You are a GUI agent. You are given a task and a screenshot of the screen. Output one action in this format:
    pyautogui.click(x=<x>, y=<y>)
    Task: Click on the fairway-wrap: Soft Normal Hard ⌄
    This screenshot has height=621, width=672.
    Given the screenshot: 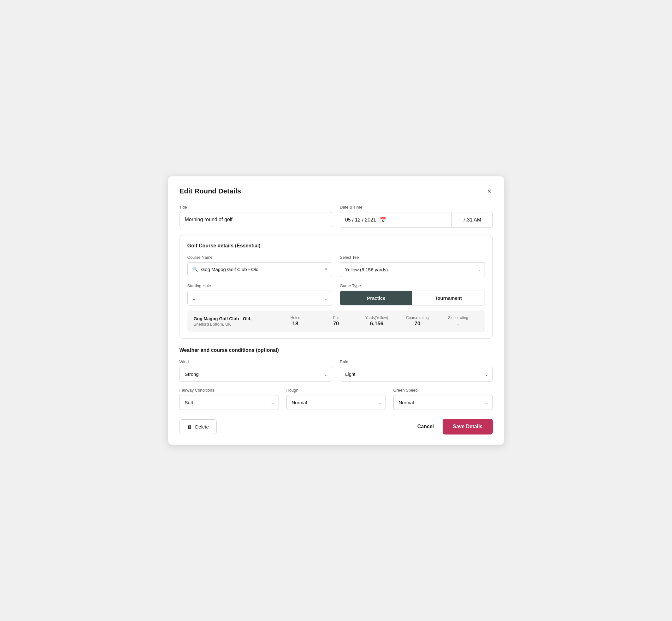 What is the action you would take?
    pyautogui.click(x=229, y=403)
    